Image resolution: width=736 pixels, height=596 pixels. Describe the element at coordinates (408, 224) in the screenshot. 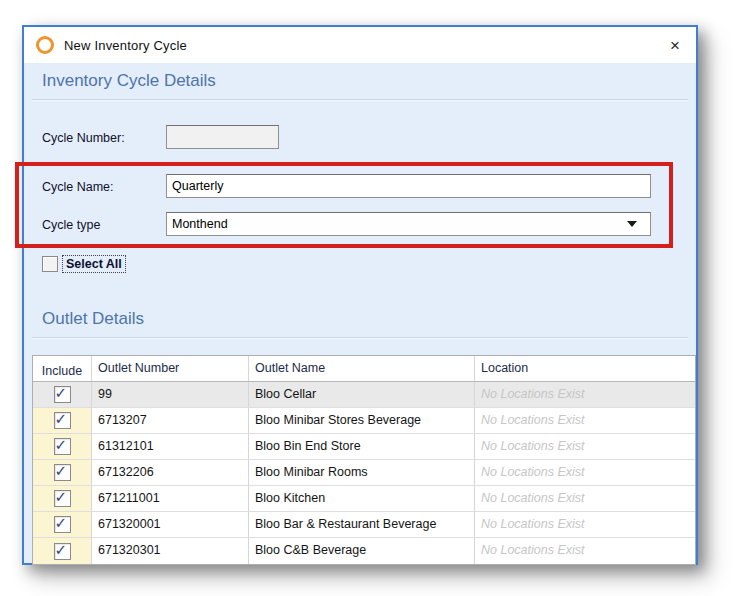

I see `cycle-type-dropdown: Monthend` at that location.